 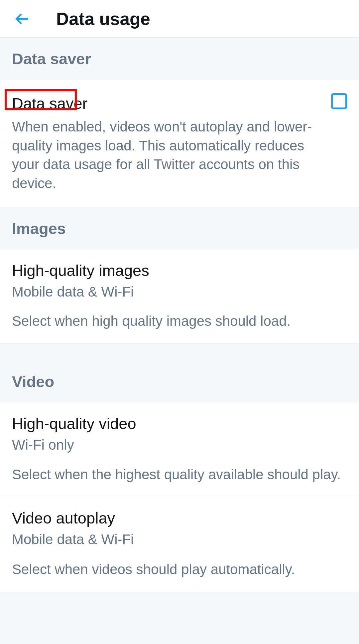 What do you see at coordinates (80, 270) in the screenshot?
I see `hq-images-title: High-quality images` at bounding box center [80, 270].